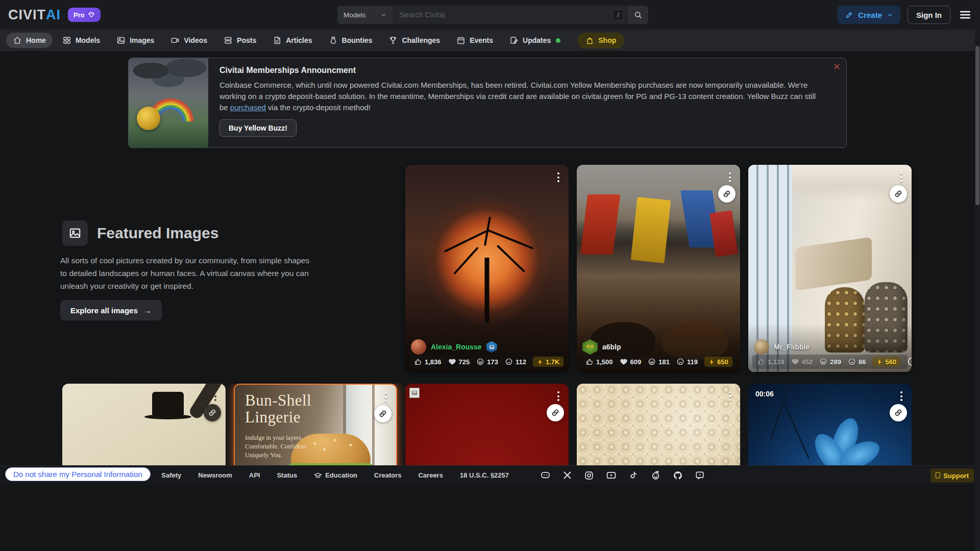 The height and width of the screenshot is (551, 980). Describe the element at coordinates (540, 362) in the screenshot. I see `lightning-icon` at that location.